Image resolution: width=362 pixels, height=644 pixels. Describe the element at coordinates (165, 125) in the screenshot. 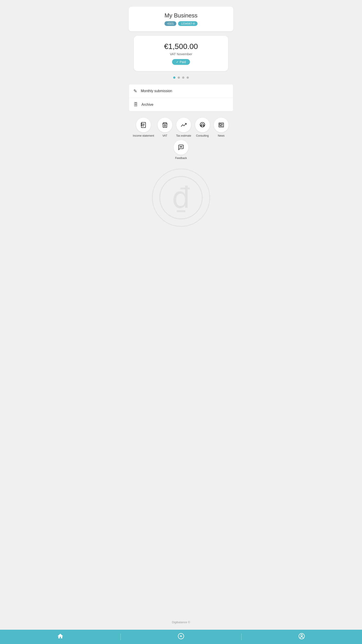

I see `vat-icon` at that location.